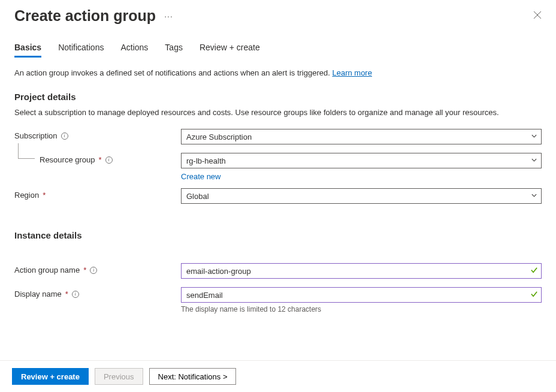 This screenshot has width=556, height=392. I want to click on display-name-input, so click(361, 295).